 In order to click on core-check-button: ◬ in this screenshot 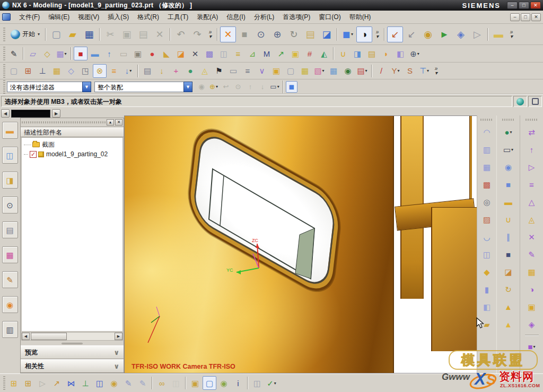, I will do `click(532, 219)`.